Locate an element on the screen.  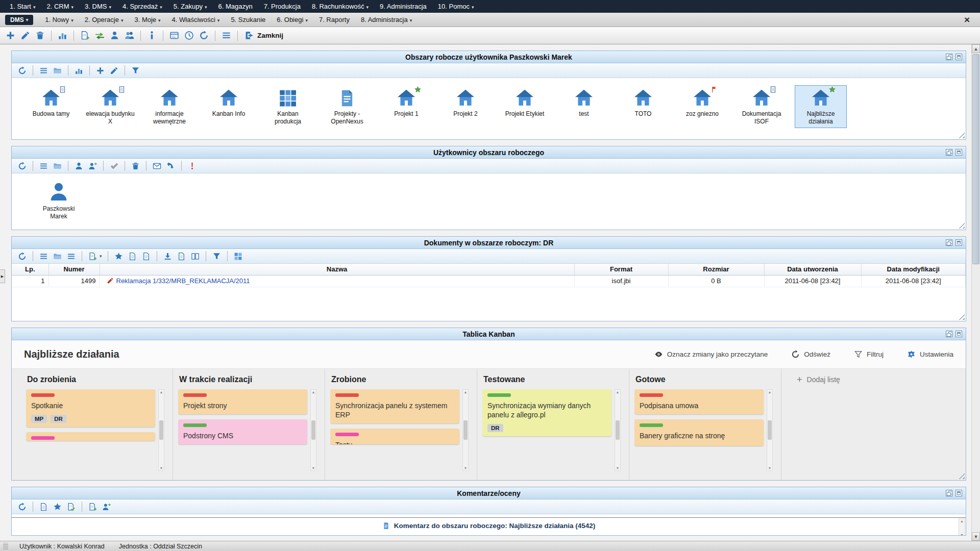
workspace-item: Najbliższe działania is located at coordinates (821, 107).